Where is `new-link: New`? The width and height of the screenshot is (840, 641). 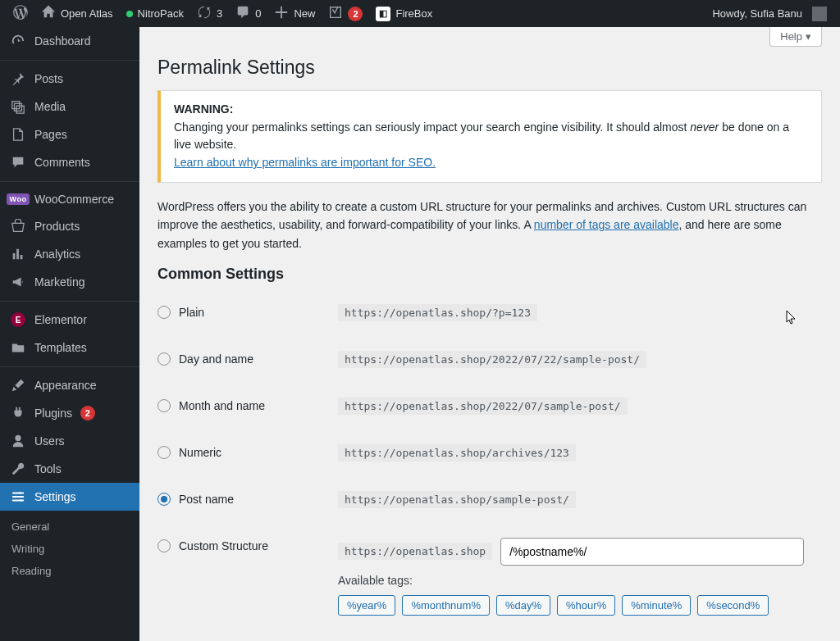
new-link: New is located at coordinates (294, 13).